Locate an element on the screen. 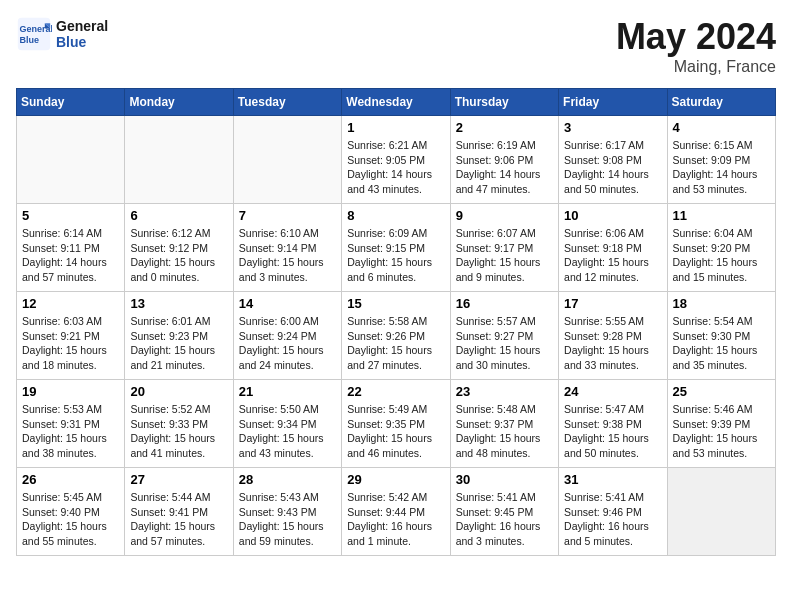  day-info: Sunrise: 5:41 AM Sunset: 9:45 PM Dayligh… is located at coordinates (504, 520).